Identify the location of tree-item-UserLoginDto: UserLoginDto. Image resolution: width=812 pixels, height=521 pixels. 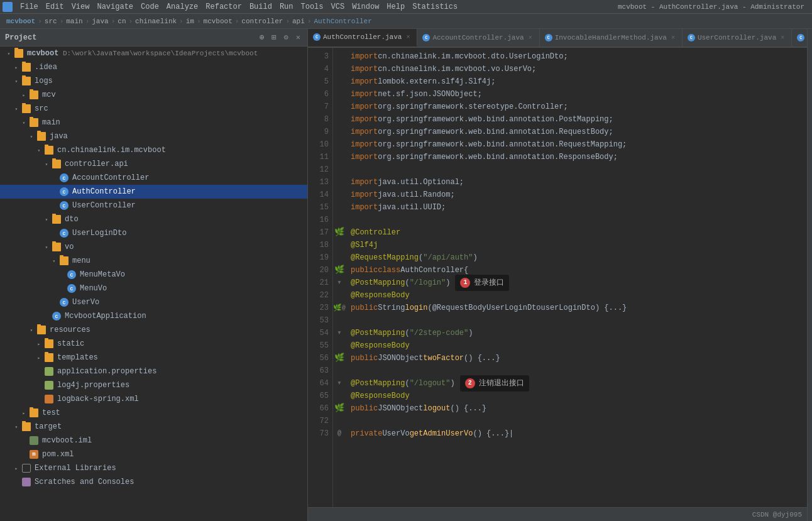
(153, 233).